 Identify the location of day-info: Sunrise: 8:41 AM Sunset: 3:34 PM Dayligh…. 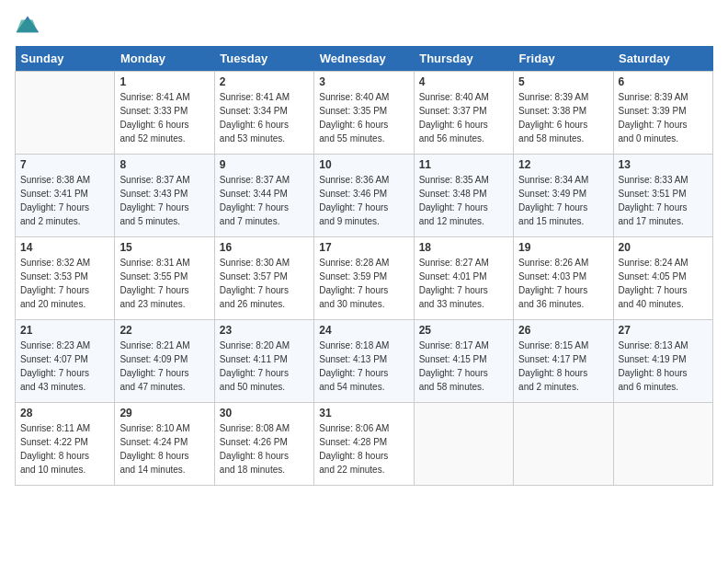
(265, 118).